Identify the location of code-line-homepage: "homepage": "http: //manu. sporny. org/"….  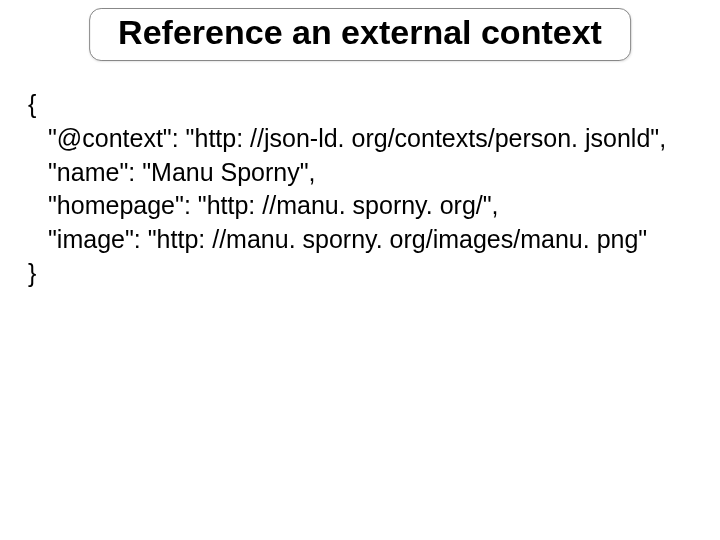
(347, 206).